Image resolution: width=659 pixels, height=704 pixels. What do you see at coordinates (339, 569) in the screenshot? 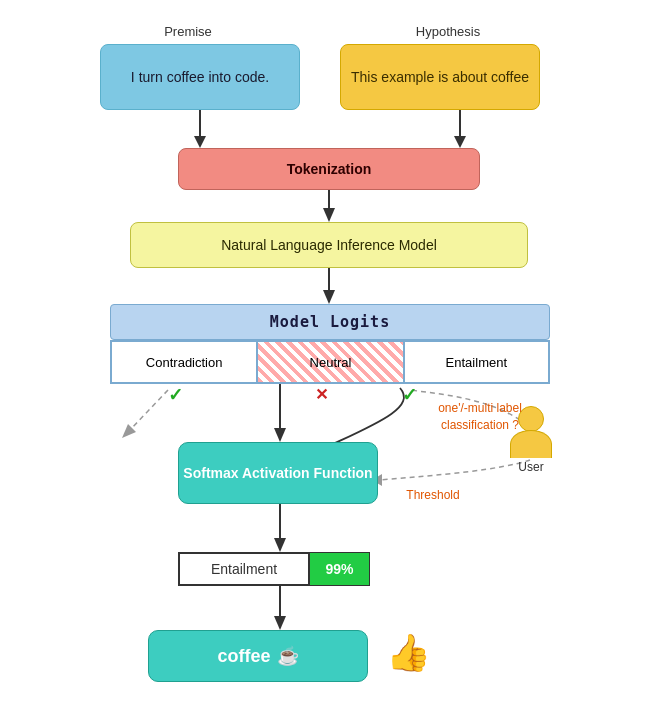
I see `percent-cell: 99%` at bounding box center [339, 569].